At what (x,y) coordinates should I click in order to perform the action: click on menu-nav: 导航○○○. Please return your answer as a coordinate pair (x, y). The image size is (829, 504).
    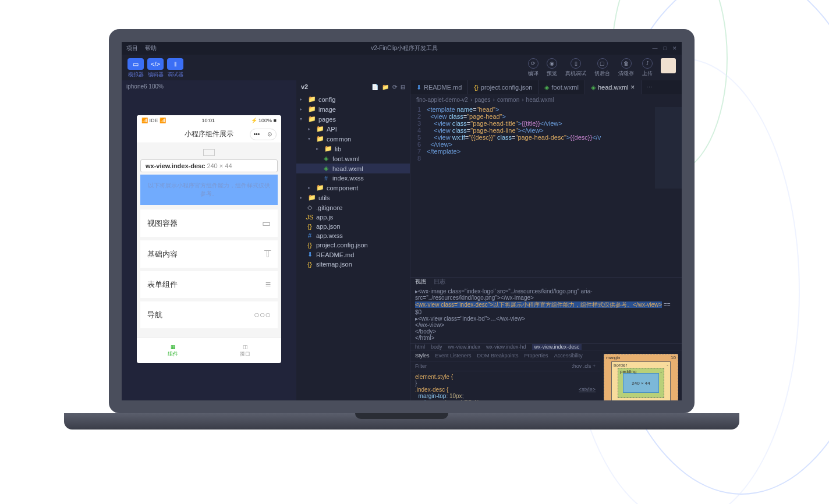
    Looking at the image, I should click on (209, 315).